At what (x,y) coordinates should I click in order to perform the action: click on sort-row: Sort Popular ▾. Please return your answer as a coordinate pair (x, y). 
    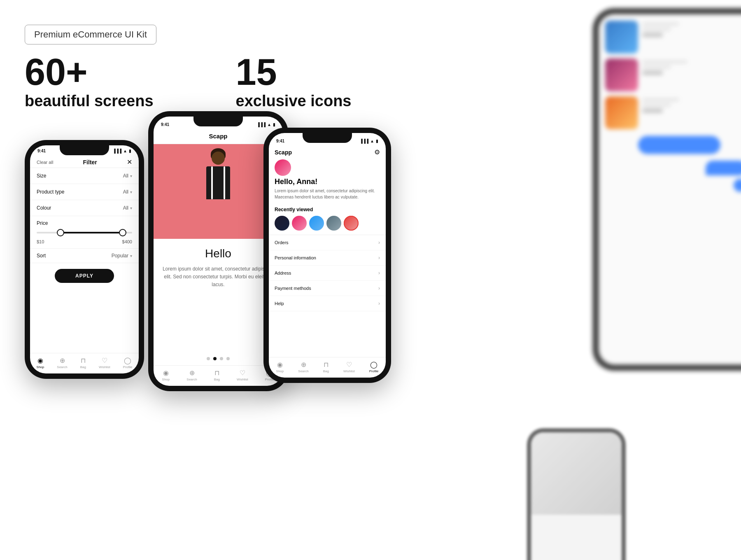
    Looking at the image, I should click on (84, 256).